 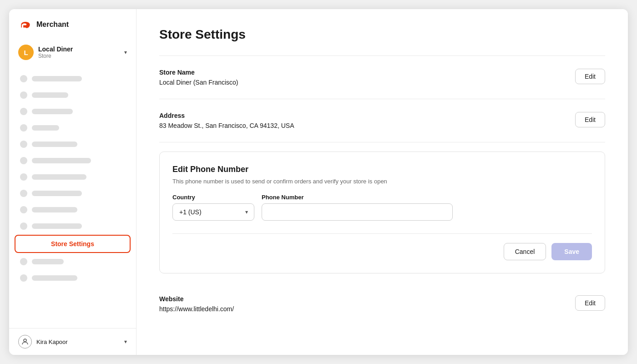 I want to click on address-value: 83 Meadow St., San Francisco, CA 94132, …, so click(x=363, y=126).